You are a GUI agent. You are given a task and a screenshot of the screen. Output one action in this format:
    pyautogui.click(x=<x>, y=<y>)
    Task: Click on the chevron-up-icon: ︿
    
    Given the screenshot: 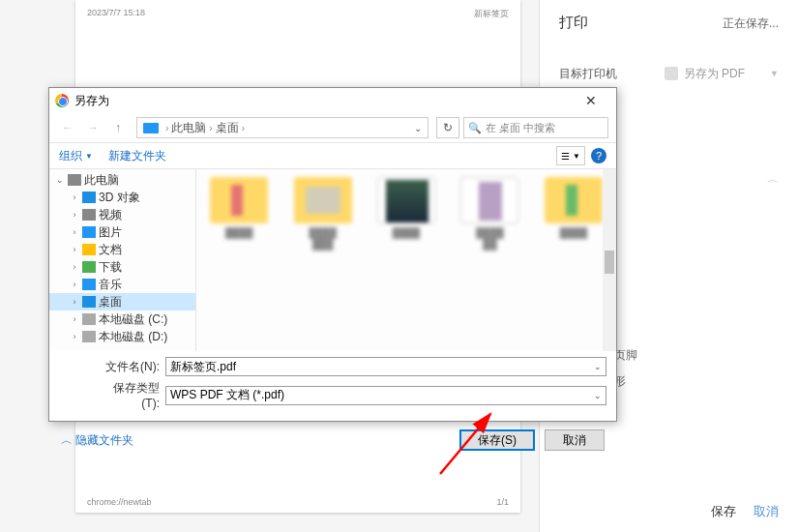 What is the action you would take?
    pyautogui.click(x=67, y=441)
    